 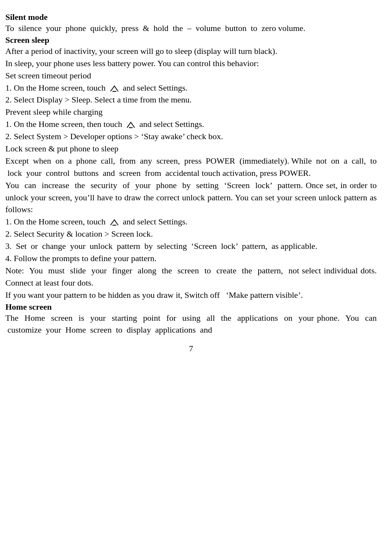 What do you see at coordinates (191, 112) in the screenshot?
I see `screen-sleep-subheading2: Prevent sleep while charging` at bounding box center [191, 112].